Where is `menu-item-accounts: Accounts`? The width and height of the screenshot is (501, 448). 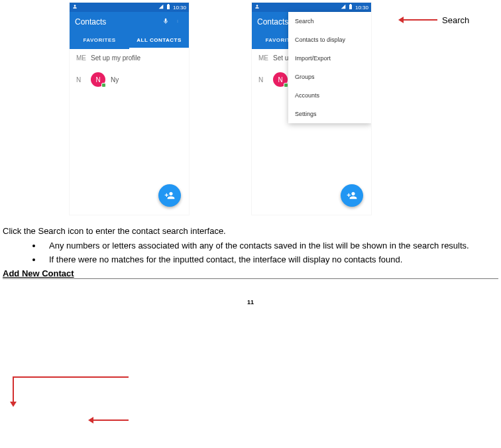
menu-item-accounts: Accounts is located at coordinates (330, 95).